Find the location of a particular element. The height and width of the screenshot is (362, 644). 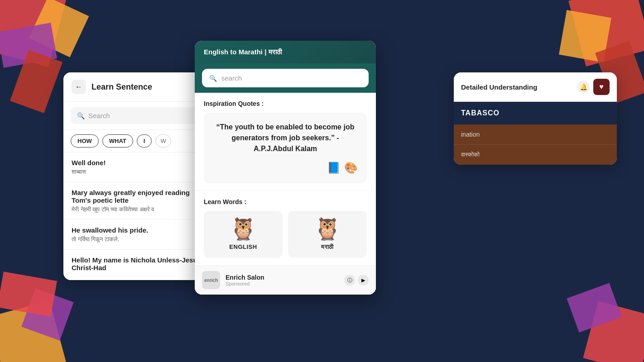

quote-box: “The youth to be enabled to become job g… is located at coordinates (285, 148).